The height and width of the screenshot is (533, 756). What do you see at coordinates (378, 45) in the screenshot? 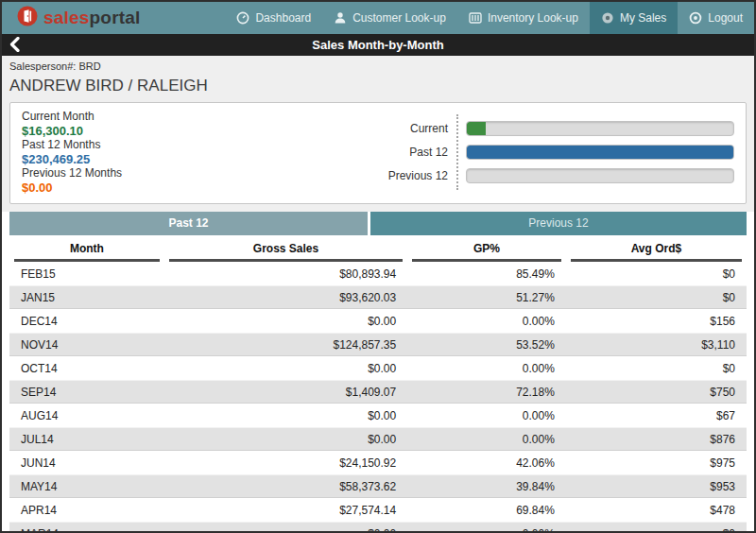
I see `page-title: Sales Month-by-Month` at bounding box center [378, 45].